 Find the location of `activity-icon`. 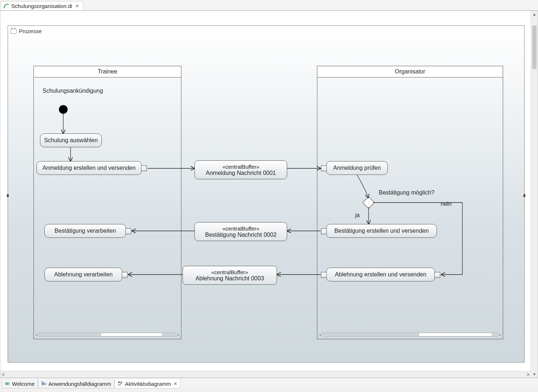

activity-icon is located at coordinates (13, 31).